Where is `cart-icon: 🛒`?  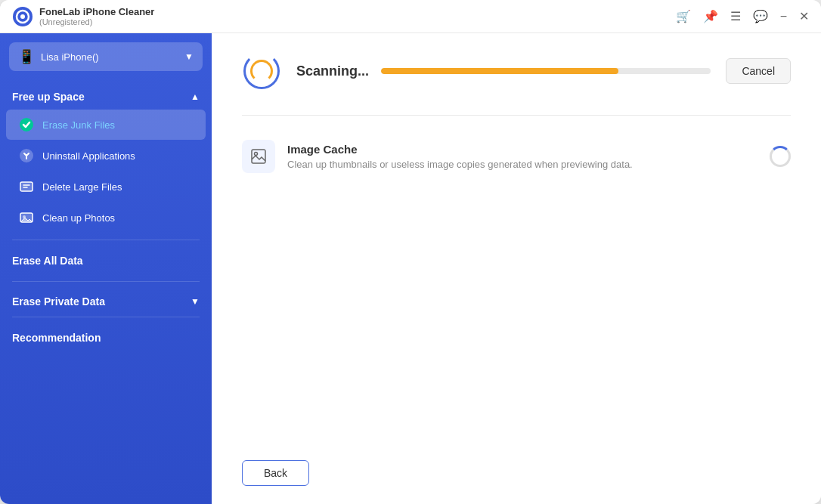
cart-icon: 🛒 is located at coordinates (683, 17).